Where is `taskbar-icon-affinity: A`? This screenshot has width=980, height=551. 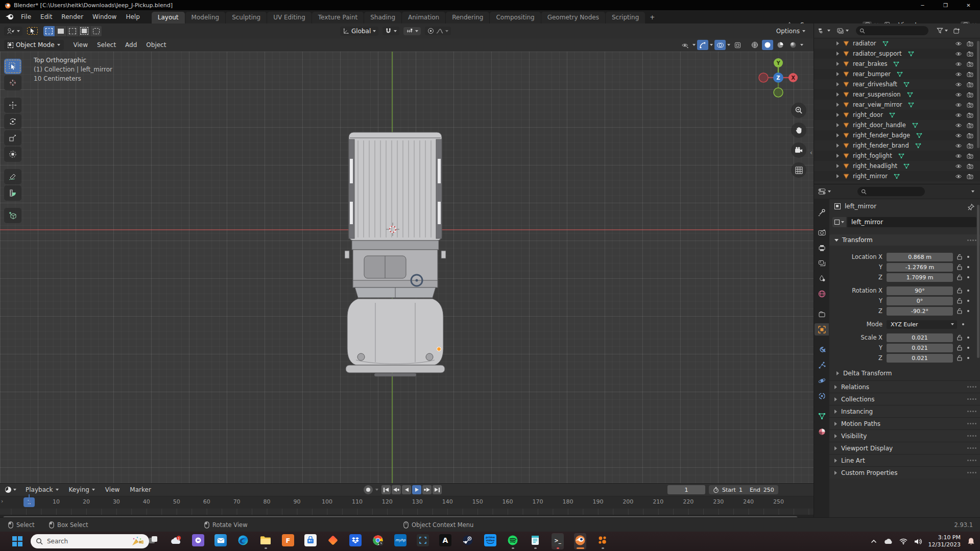 taskbar-icon-affinity: A is located at coordinates (445, 541).